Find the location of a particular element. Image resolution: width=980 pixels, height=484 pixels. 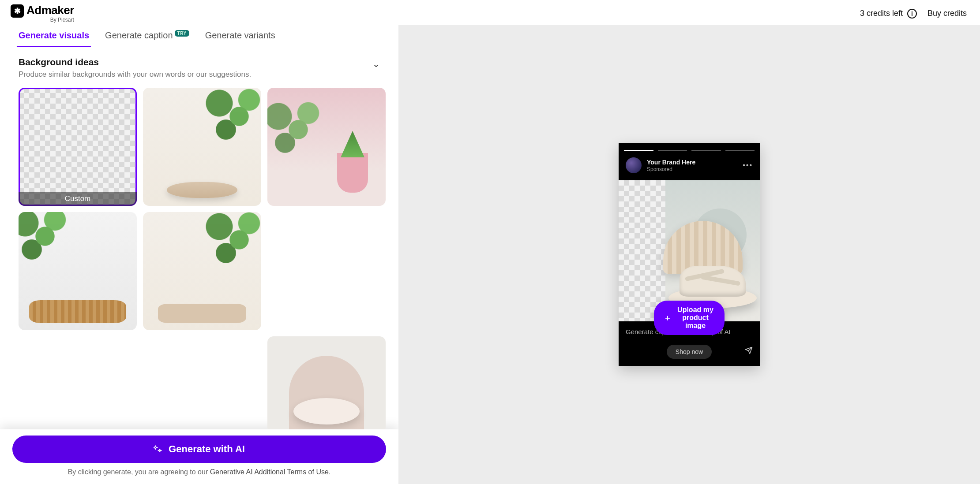

credits-left: 3 credits left i is located at coordinates (889, 14).